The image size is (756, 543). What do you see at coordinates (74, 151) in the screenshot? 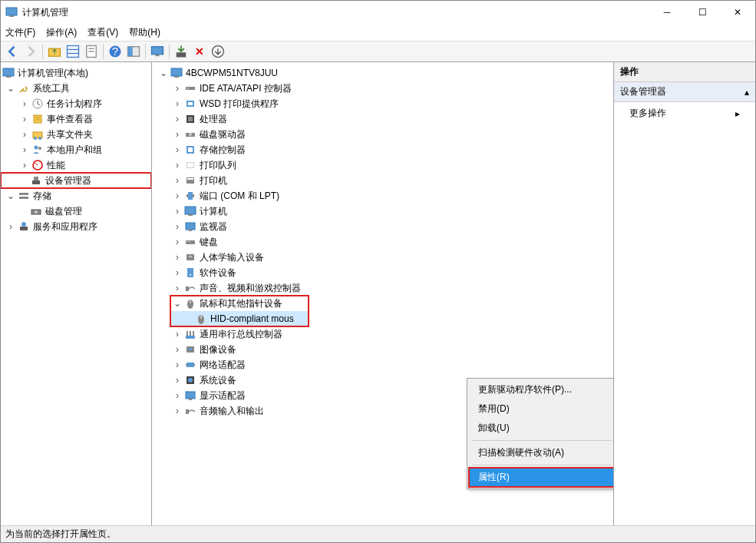
I see `tree-label: 本地用户和组` at bounding box center [74, 151].